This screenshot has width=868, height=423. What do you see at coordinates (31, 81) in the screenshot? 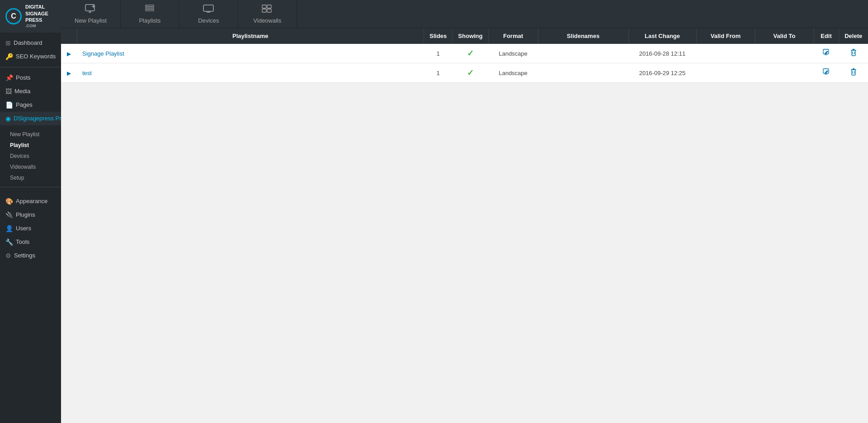
I see `sidebar-main-nav: ⊞ Dashboard 🔑 SEO Keywords 📌 Posts 🖼 Med…` at bounding box center [31, 81].